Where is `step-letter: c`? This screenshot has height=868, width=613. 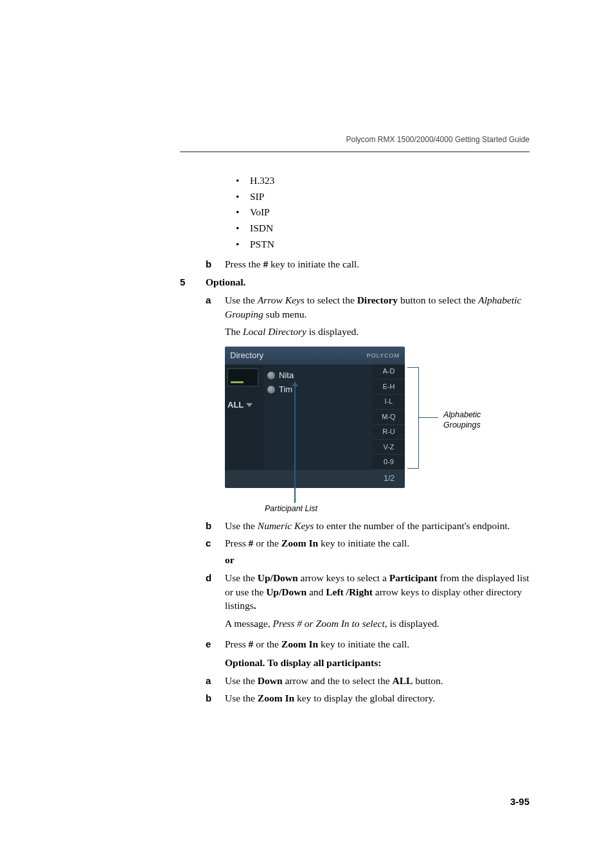 step-letter: c is located at coordinates (215, 543).